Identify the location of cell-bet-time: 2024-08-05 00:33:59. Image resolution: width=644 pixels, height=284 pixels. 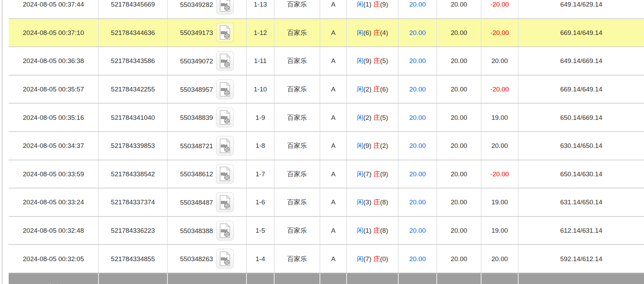
(53, 174).